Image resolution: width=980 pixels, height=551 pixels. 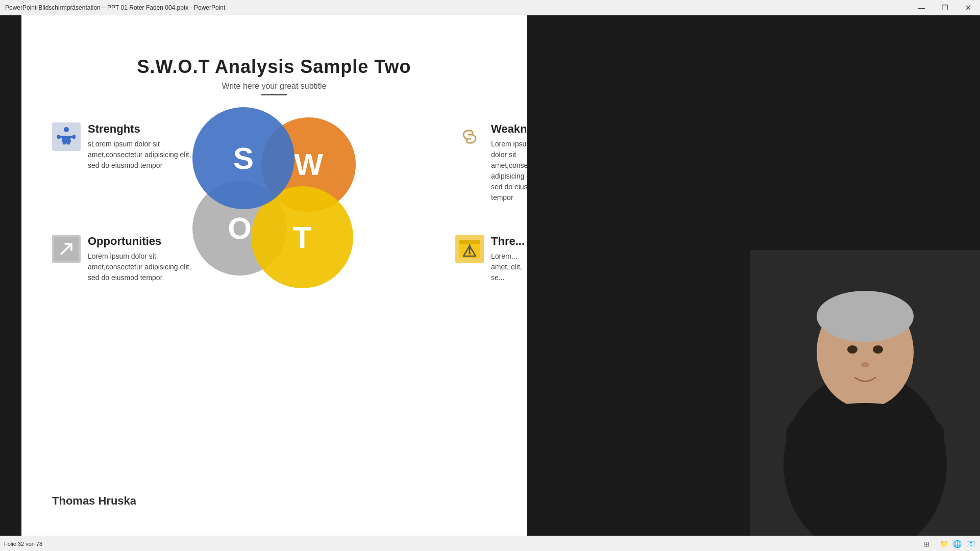 What do you see at coordinates (945, 8) in the screenshot?
I see `restore-button: ❐` at bounding box center [945, 8].